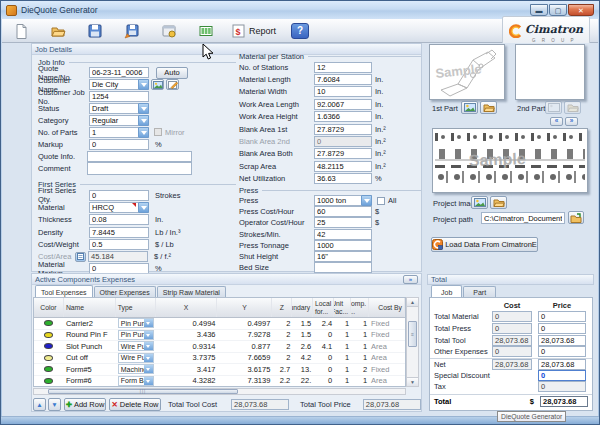 The height and width of the screenshot is (425, 600). Describe the element at coordinates (119, 72) in the screenshot. I see `quote-name-input` at that location.